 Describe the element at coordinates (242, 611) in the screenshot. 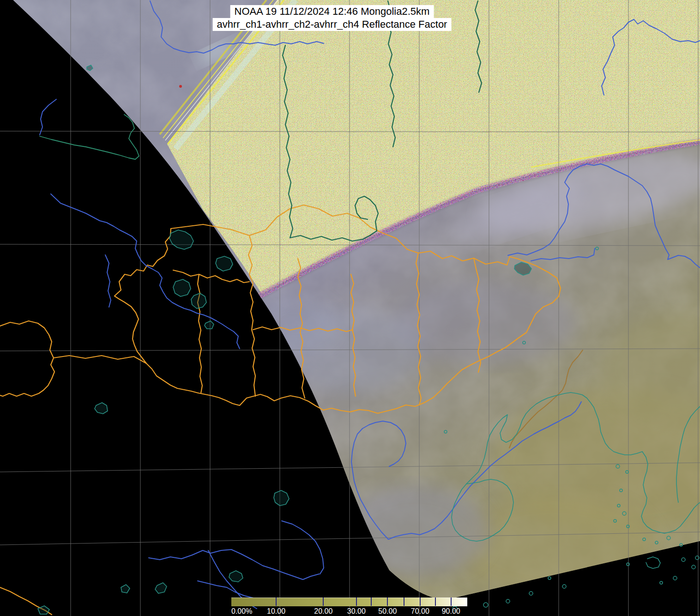

I see `colorbar-label: 0.00%` at that location.